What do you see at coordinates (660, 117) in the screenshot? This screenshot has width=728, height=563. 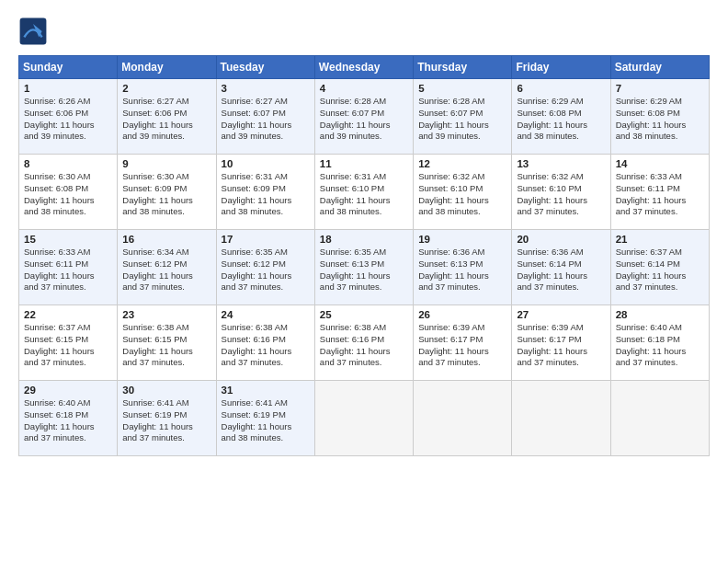 I see `calendar-cell: 7Sunrise: 6:29 AM Sunset: 6:08 PM Daylig…` at bounding box center [660, 117].